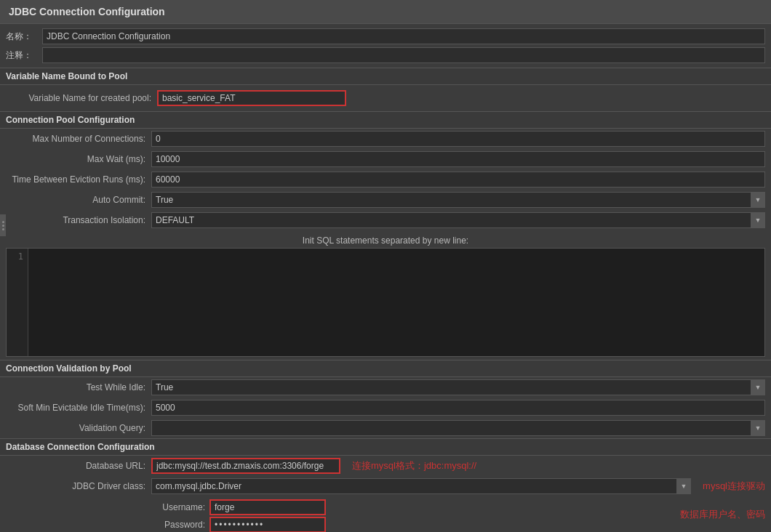 Image resolution: width=771 pixels, height=532 pixels. Describe the element at coordinates (79, 408) in the screenshot. I see `soft-min-label: Soft Min Evictable Idle Time(ms):` at that location.